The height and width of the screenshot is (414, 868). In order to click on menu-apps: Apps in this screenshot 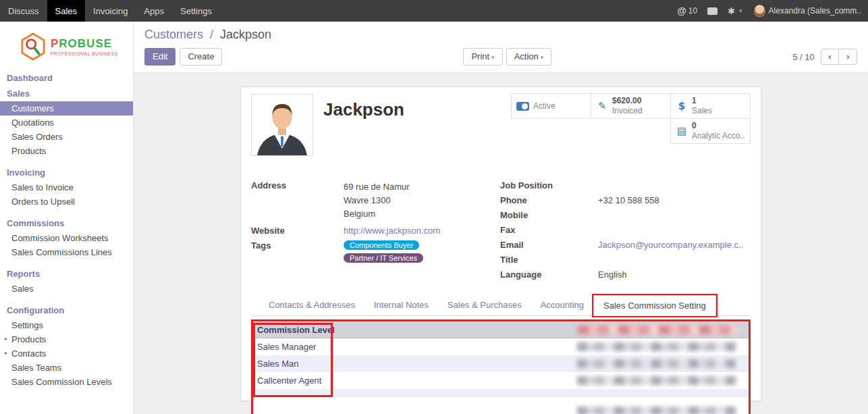, I will do `click(154, 11)`.